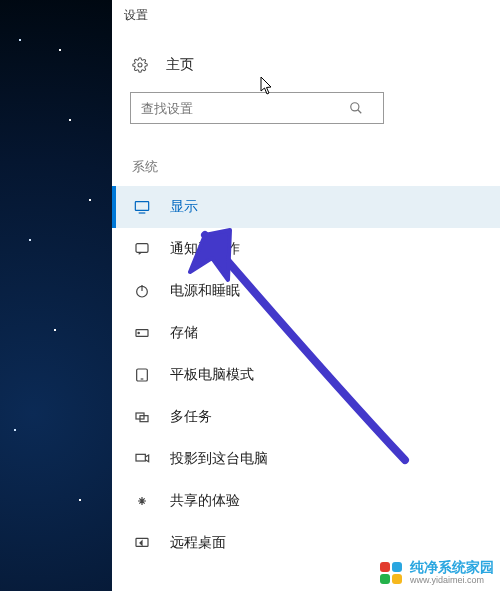 This screenshot has height=591, width=500. I want to click on gear-icon, so click(140, 65).